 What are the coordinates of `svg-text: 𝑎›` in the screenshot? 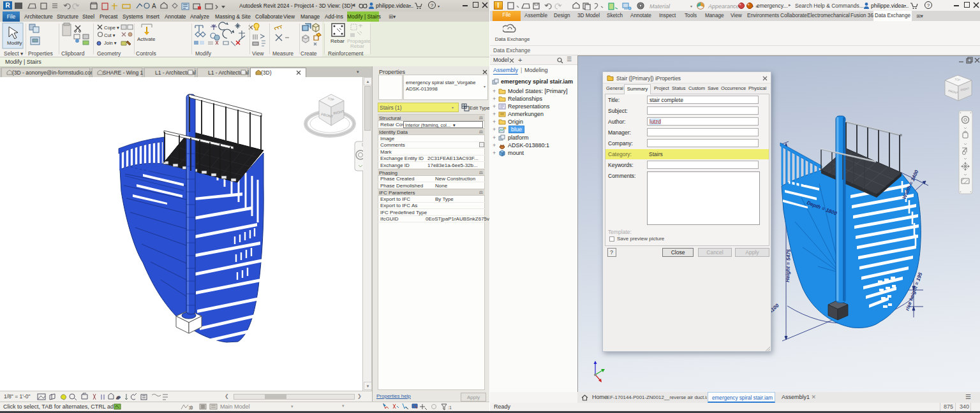 It's located at (119, 398).